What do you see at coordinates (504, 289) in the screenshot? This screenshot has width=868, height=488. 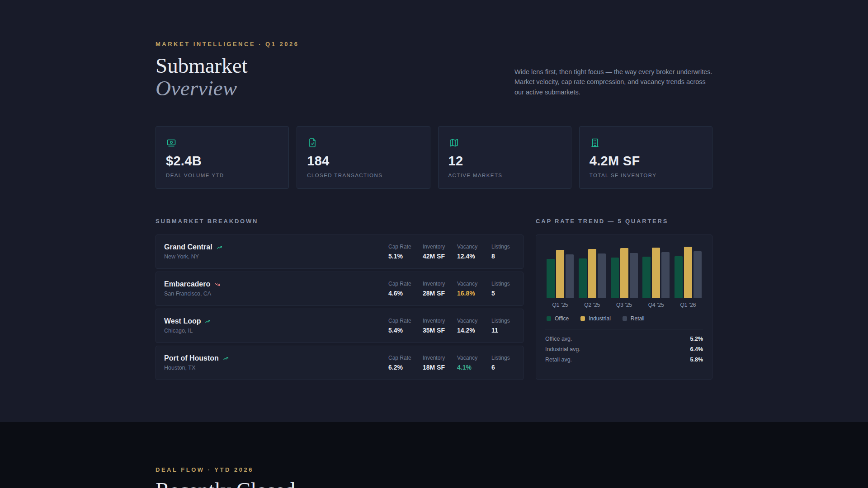 I see `listings-cell: Listings5` at bounding box center [504, 289].